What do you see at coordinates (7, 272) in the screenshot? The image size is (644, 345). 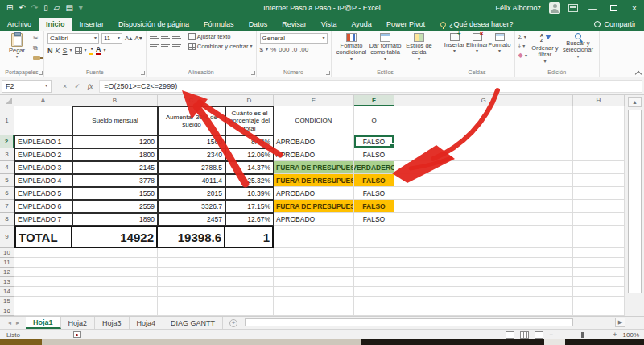 I see `row-header-12: 12` at bounding box center [7, 272].